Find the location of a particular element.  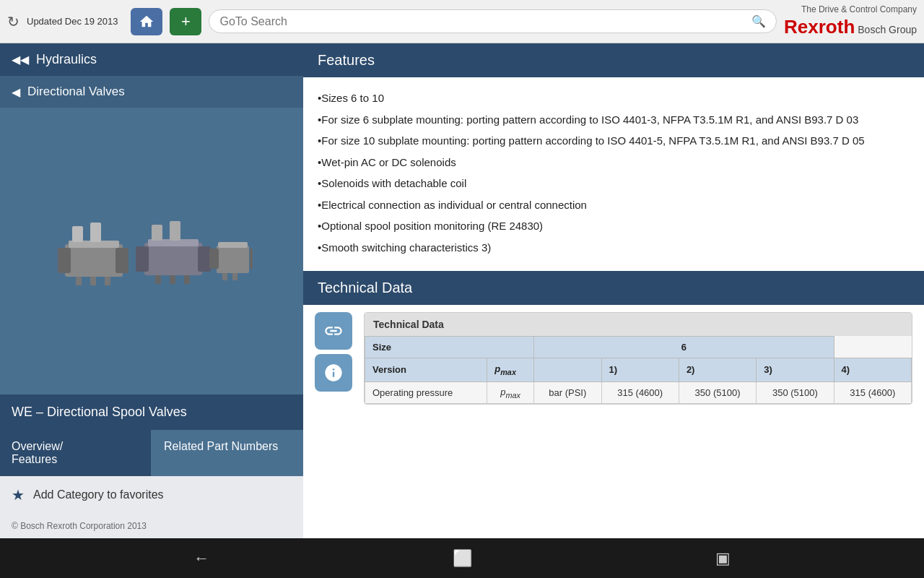

feature-item: •Electrical connection as individual or … is located at coordinates (614, 205).